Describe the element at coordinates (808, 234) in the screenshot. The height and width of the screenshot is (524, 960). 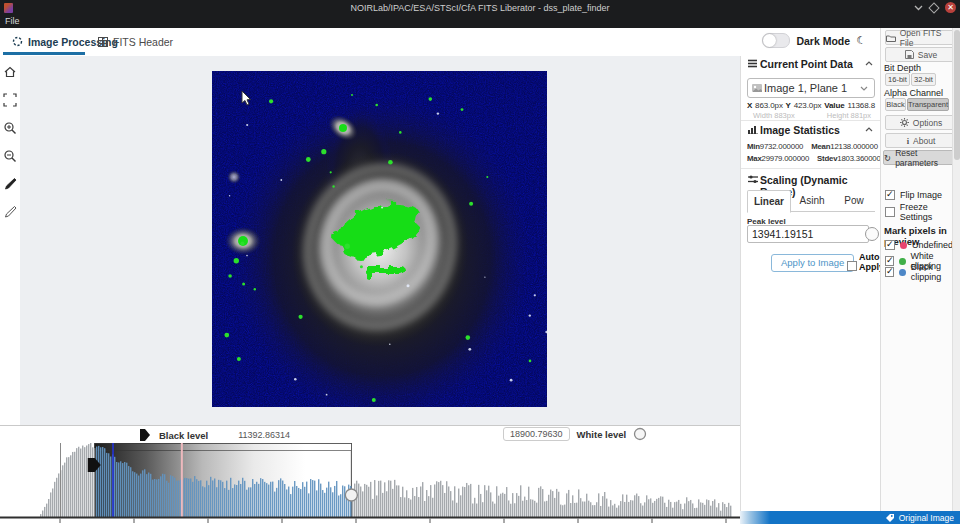
I see `peak-level-input` at that location.